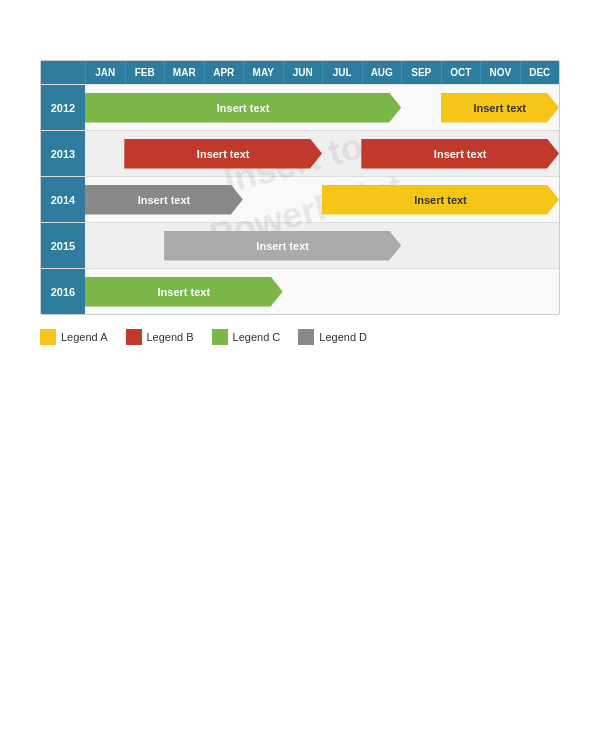 This screenshot has height=730, width=600. What do you see at coordinates (540, 72) in the screenshot?
I see `month-header-dec: DEC` at bounding box center [540, 72].